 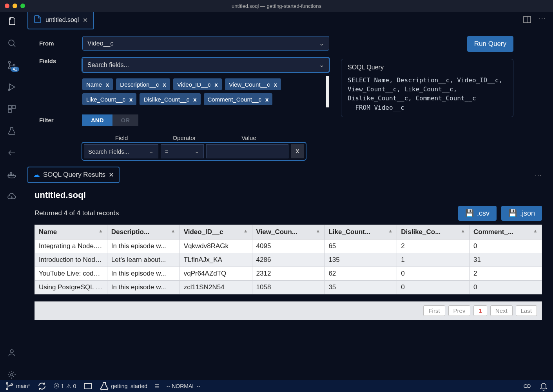 I want to click on pager-page: 1, so click(x=480, y=310).